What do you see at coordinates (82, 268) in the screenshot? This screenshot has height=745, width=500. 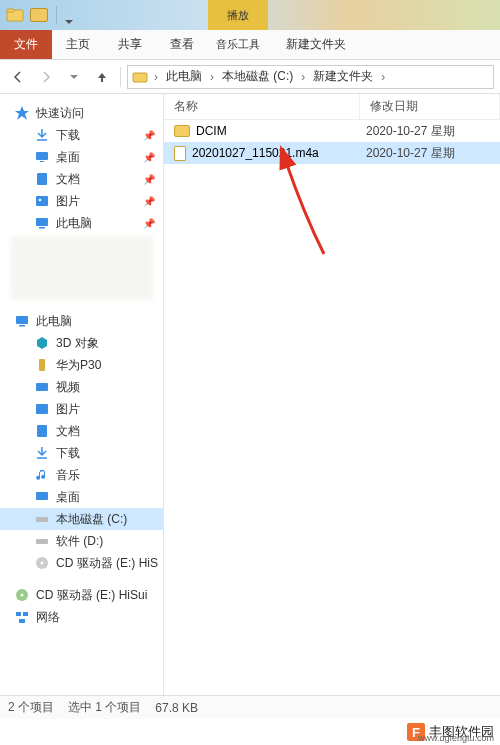 I see `blurred-placeholder` at bounding box center [82, 268].